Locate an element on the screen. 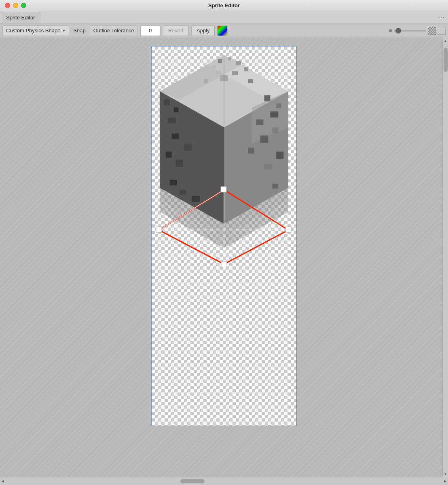 The width and height of the screenshot is (448, 485). sprite-editor-tab: Sprite Editor is located at coordinates (21, 17).